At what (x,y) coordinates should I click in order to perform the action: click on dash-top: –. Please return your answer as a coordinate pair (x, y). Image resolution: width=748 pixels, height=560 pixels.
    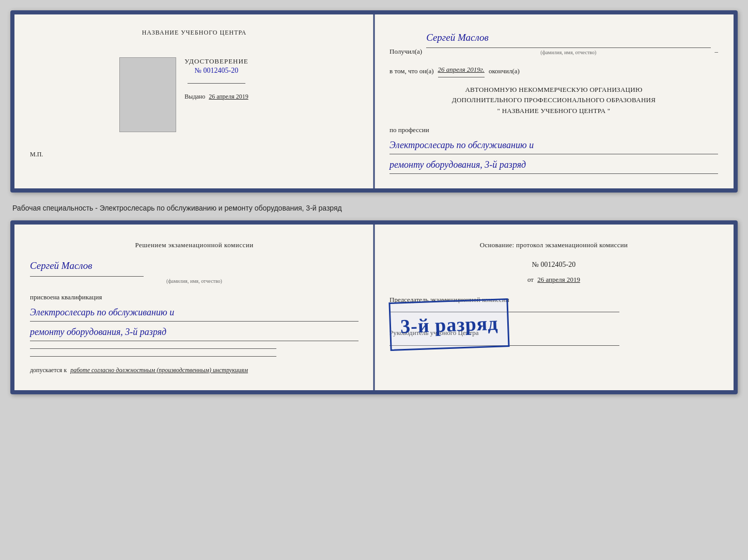
    Looking at the image, I should click on (717, 52).